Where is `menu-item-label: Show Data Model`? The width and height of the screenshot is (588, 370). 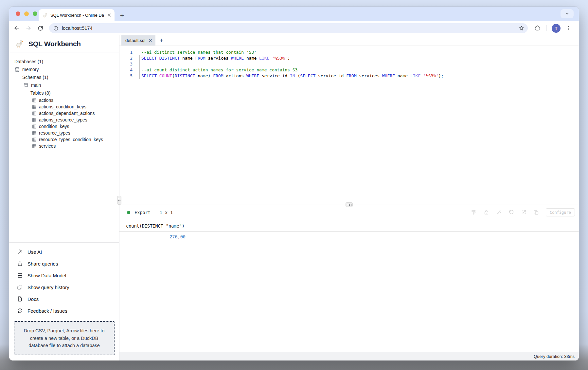
menu-item-label: Show Data Model is located at coordinates (47, 276).